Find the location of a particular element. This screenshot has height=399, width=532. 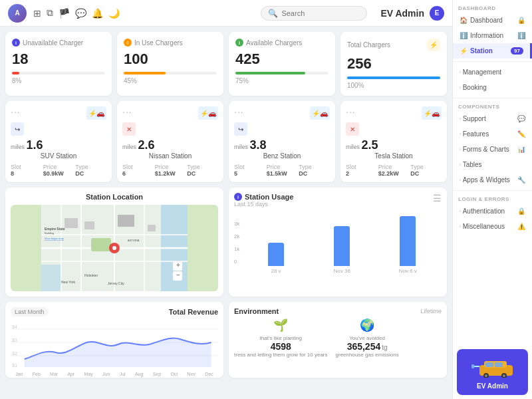

info-icon-unavailable: i is located at coordinates (16, 43).